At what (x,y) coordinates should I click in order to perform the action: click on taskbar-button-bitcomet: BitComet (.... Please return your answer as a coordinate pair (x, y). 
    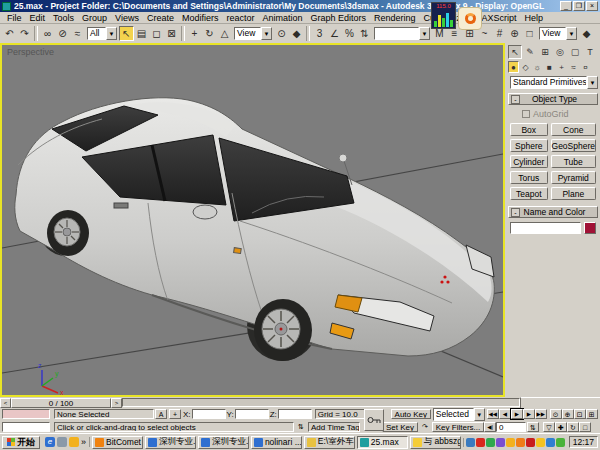
    Looking at the image, I should click on (118, 442).